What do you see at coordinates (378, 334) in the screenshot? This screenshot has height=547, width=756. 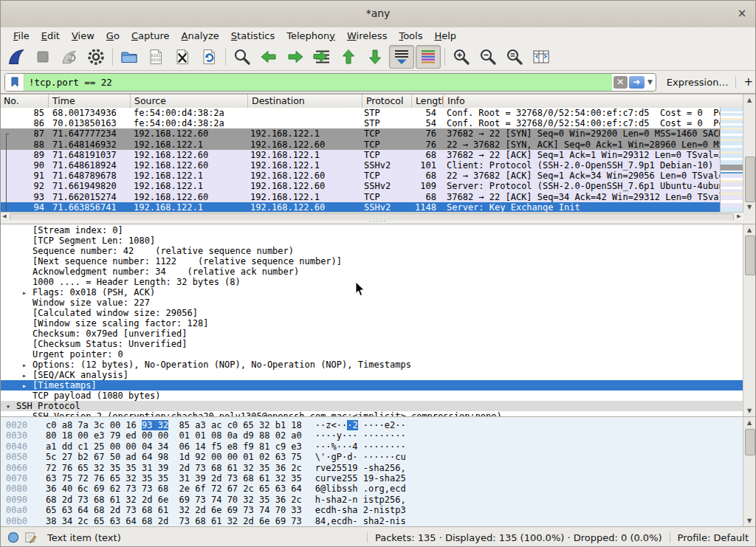 I see `detail-line: Checksum: 0x79ed [unverified]` at bounding box center [378, 334].